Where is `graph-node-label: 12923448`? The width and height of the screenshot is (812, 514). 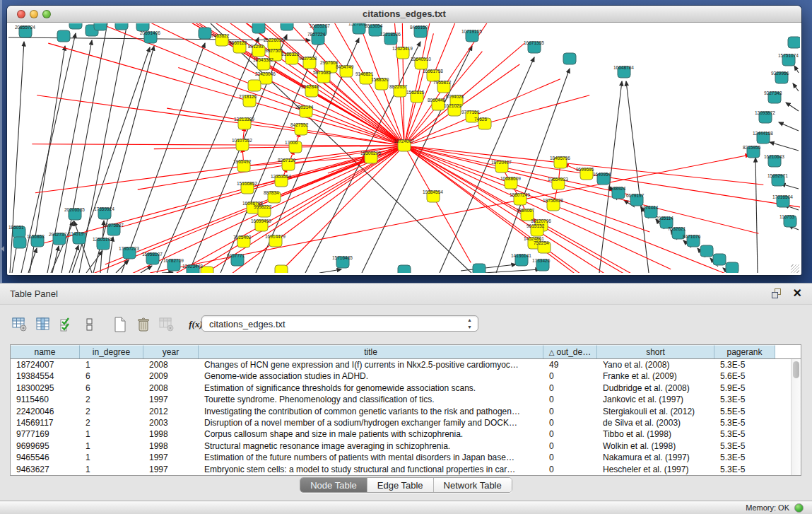 graph-node-label: 12923448 is located at coordinates (192, 266).